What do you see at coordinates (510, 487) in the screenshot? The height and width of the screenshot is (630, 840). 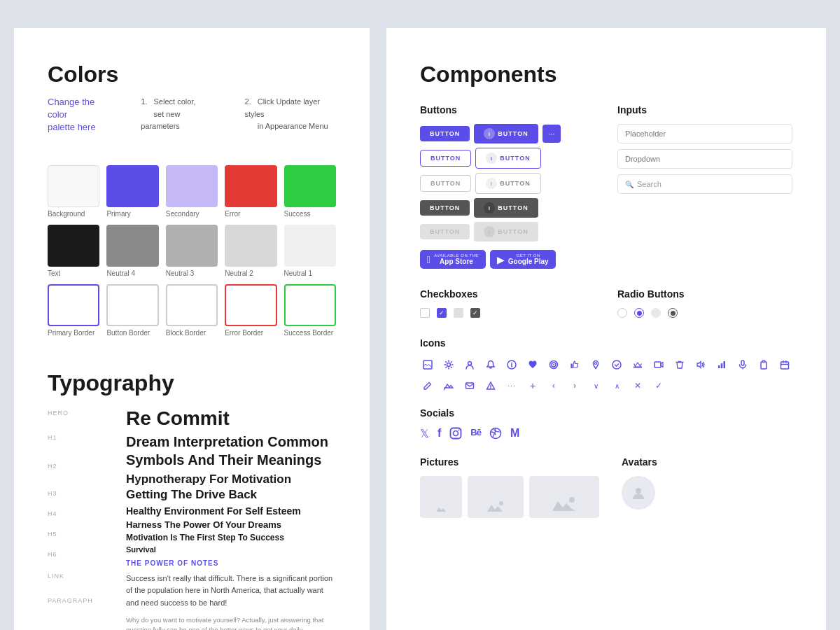 I see `pictures-col: Pictures` at bounding box center [510, 487].